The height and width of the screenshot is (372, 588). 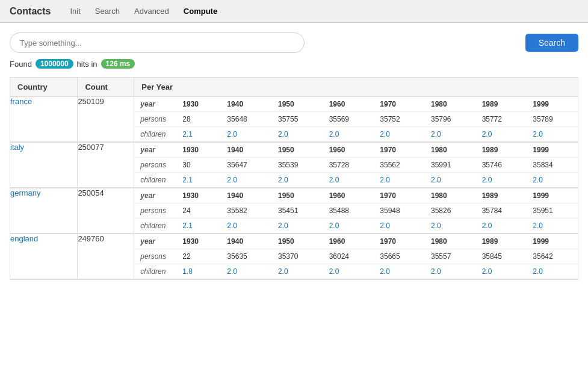 I want to click on search-button: Search, so click(x=552, y=43).